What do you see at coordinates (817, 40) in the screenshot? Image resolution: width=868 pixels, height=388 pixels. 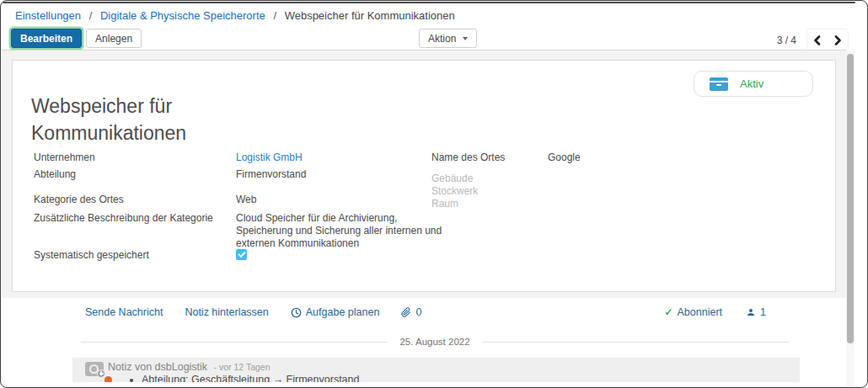 I see `pager-previous-button` at bounding box center [817, 40].